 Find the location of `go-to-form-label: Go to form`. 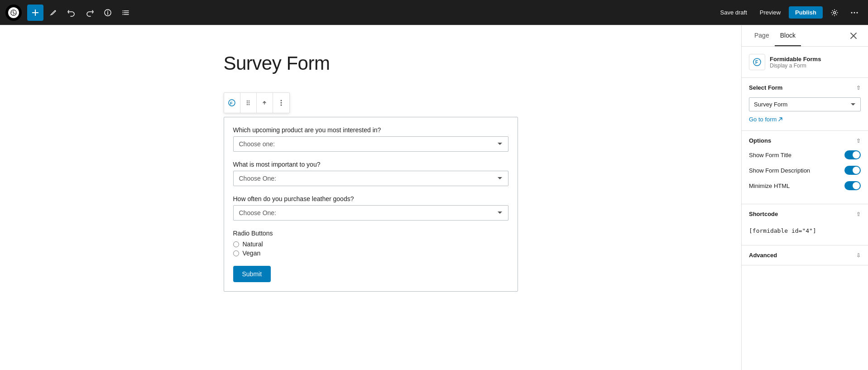

go-to-form-label: Go to form is located at coordinates (762, 120).